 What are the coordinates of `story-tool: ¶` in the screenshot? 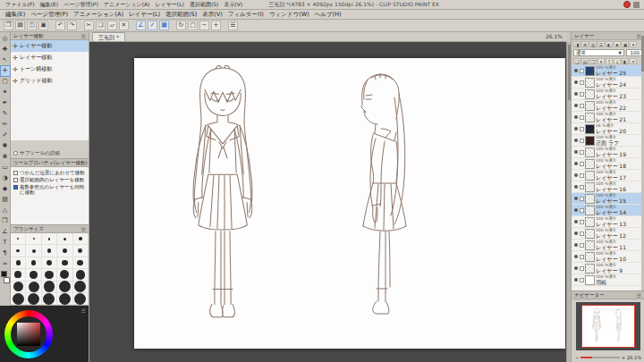 It's located at (5, 254).